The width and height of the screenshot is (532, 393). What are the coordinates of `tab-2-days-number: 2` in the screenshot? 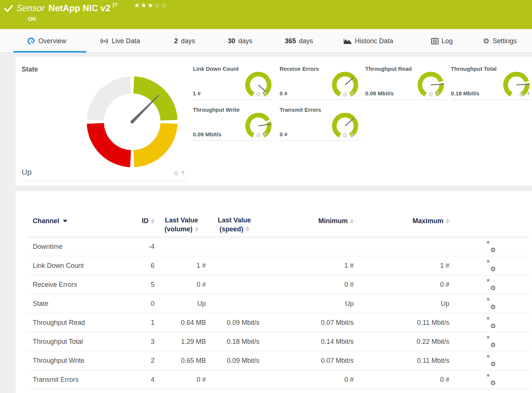 It's located at (176, 41).